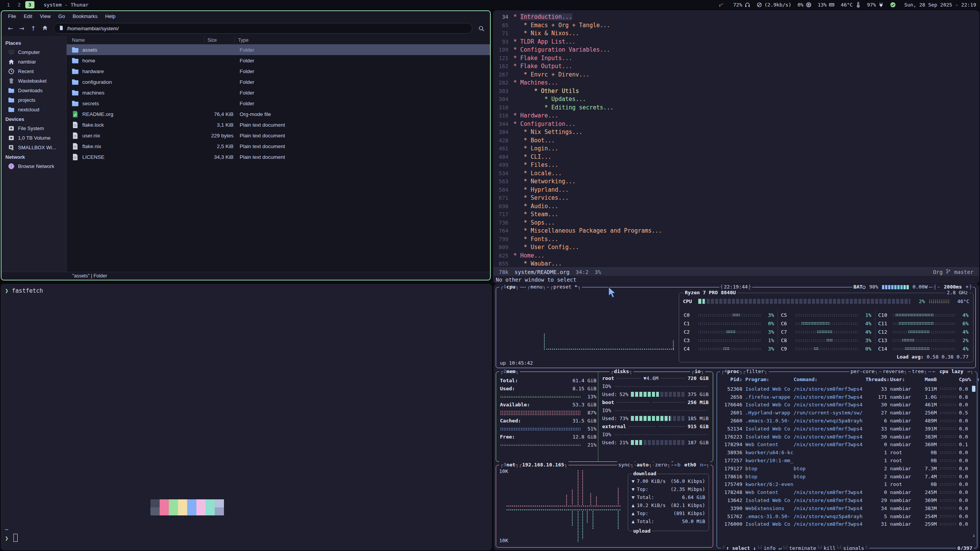 Image resolution: width=980 pixels, height=551 pixels. Describe the element at coordinates (34, 100) in the screenshot. I see `sidebar-item: projects` at that location.